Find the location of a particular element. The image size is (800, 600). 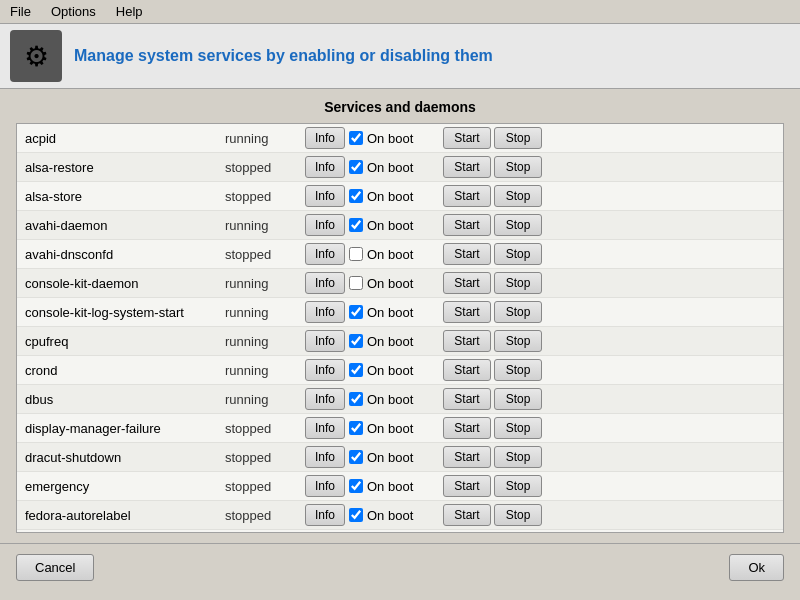

table-row: console-kit-log-system-start running Inf… is located at coordinates (400, 312).